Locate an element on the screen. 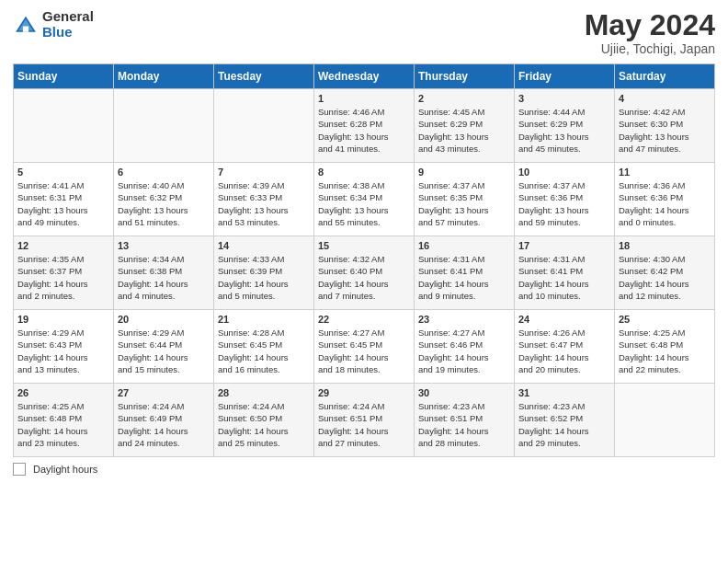 This screenshot has width=728, height=563. day-info: Sunrise: 4:26 AMSunset: 6:47 PMDaylight:… is located at coordinates (564, 351).